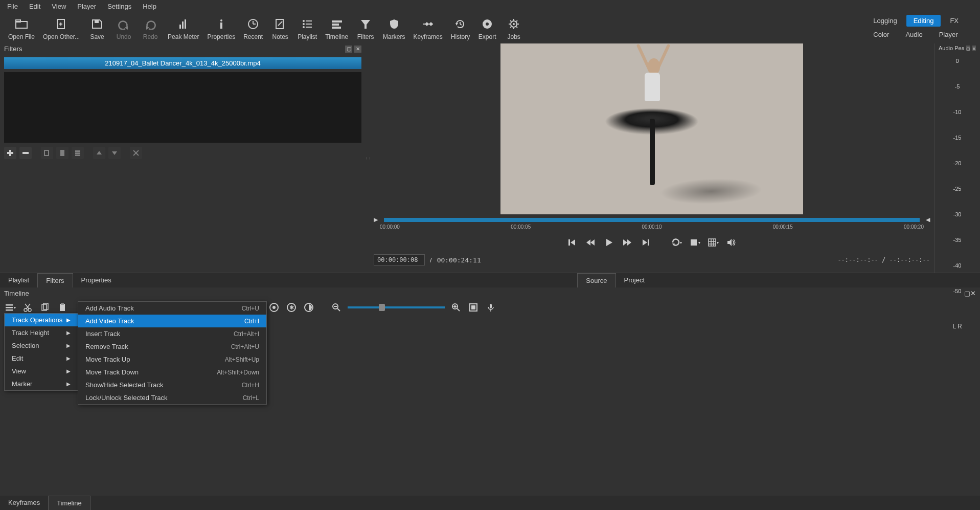 Image resolution: width=980 pixels, height=510 pixels. I want to click on recent-button: Recent, so click(253, 28).